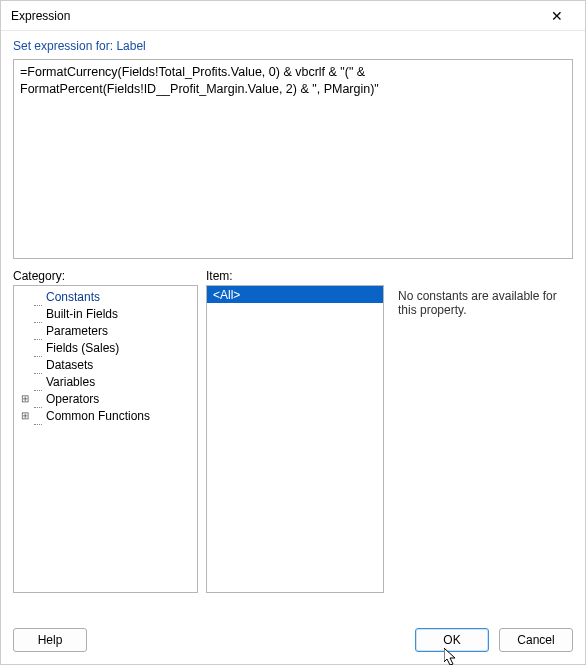 This screenshot has width=586, height=665. What do you see at coordinates (108, 314) in the screenshot?
I see `category-tree-item: Built-in Fields` at bounding box center [108, 314].